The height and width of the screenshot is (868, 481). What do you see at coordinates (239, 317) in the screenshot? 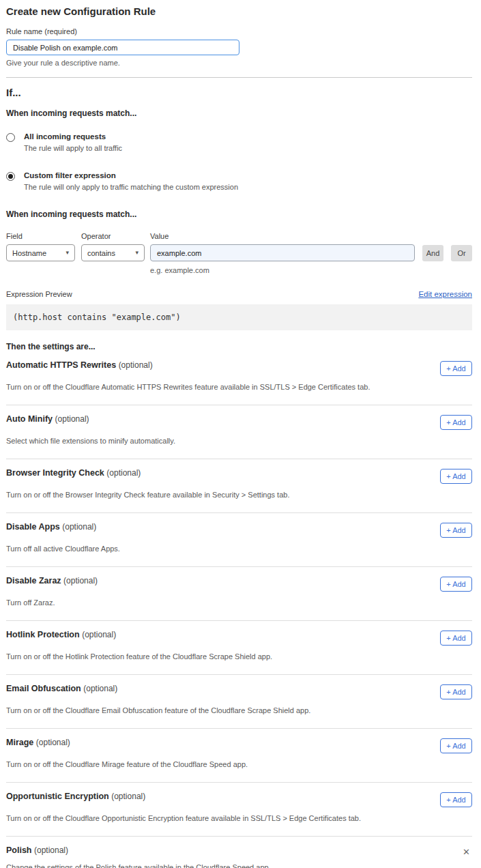
I see `expression-preview-code: (http.host contains "example.com")` at bounding box center [239, 317].